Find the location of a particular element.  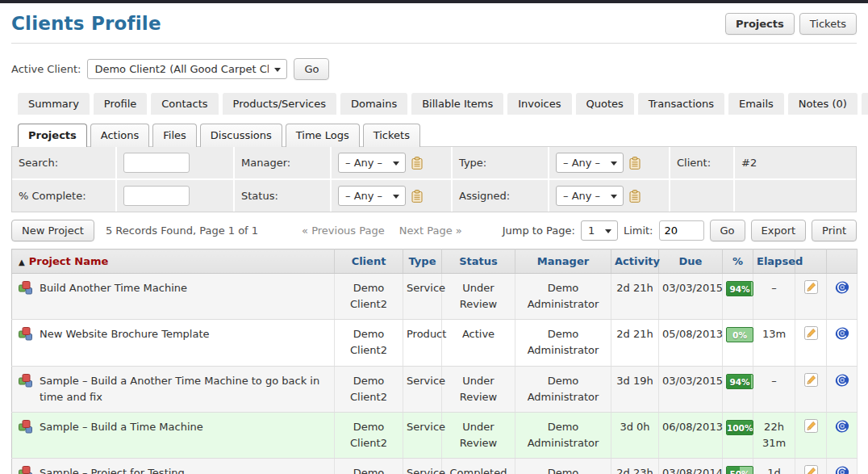

limit-input is located at coordinates (682, 231).